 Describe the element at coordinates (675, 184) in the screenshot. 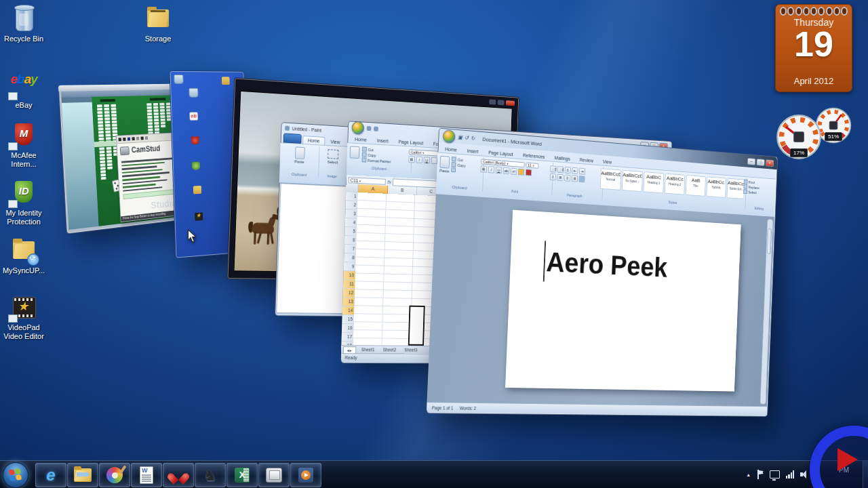

I see `style-card: AaBbCc Heading 2` at that location.